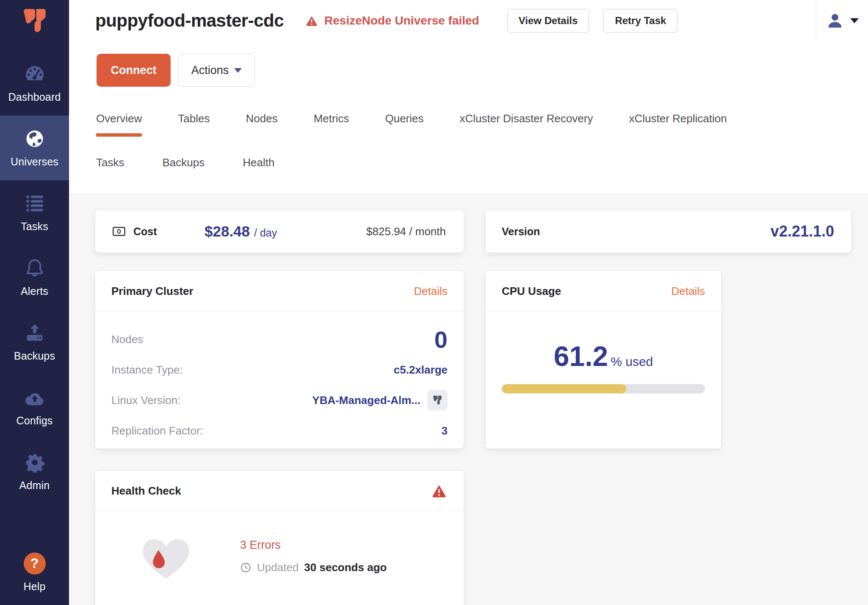  I want to click on cpu-usage-percent: 61.2, so click(581, 356).